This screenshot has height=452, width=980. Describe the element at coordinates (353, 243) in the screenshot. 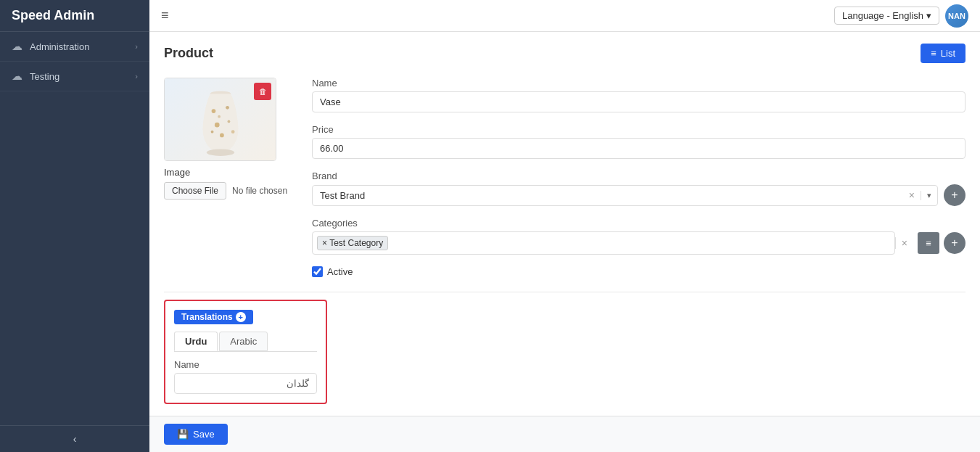

I see `category-tag: × Test Category` at that location.